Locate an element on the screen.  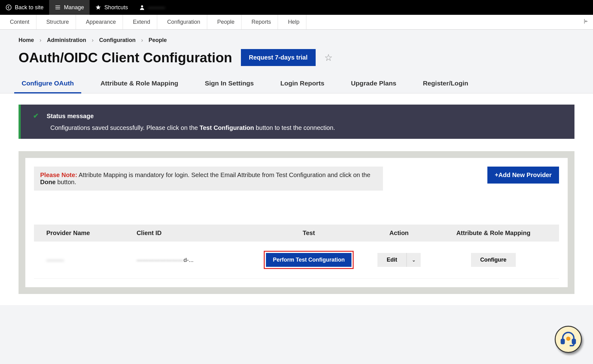
config-tabs: Configure OAuth Attribute & Role Mapping… is located at coordinates (296, 84).